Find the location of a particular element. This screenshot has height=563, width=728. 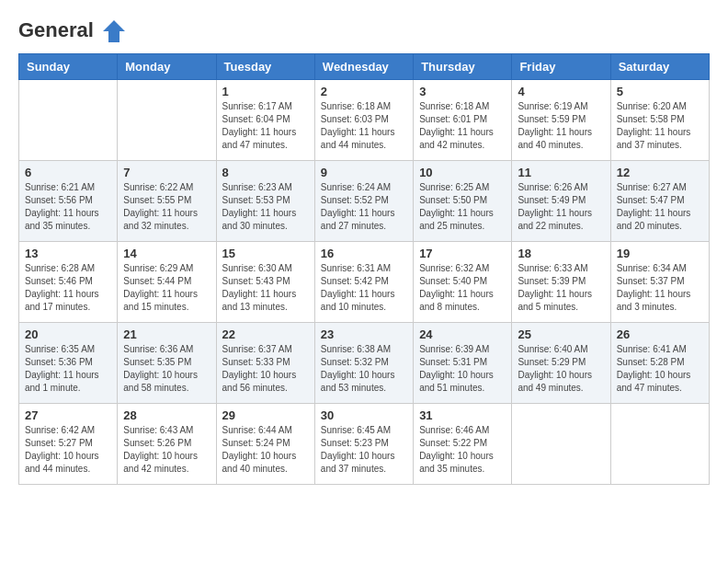

day-info: Sunrise: 6:30 AM Sunset: 5:43 PM Dayligh… is located at coordinates (266, 288).